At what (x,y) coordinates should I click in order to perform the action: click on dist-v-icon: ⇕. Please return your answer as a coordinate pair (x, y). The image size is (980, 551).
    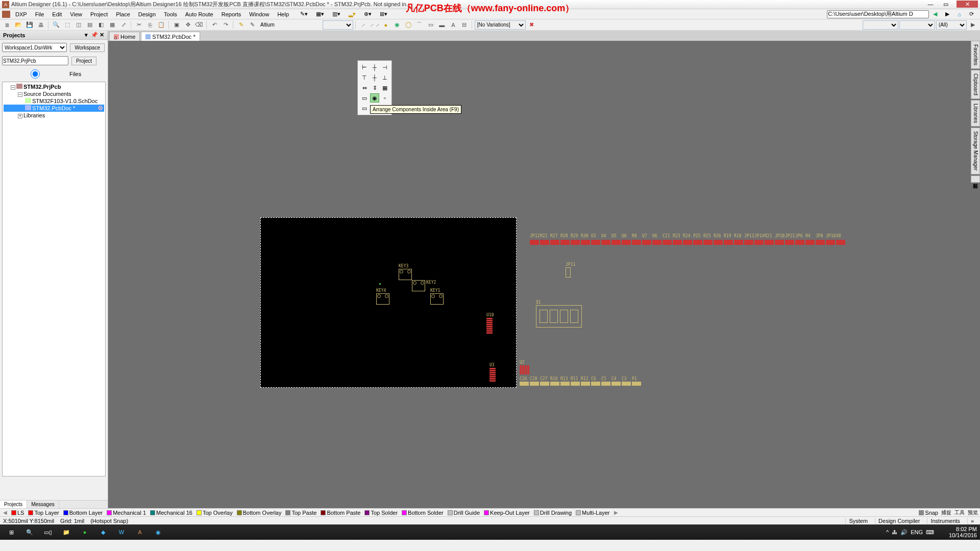
    Looking at the image, I should click on (375, 88).